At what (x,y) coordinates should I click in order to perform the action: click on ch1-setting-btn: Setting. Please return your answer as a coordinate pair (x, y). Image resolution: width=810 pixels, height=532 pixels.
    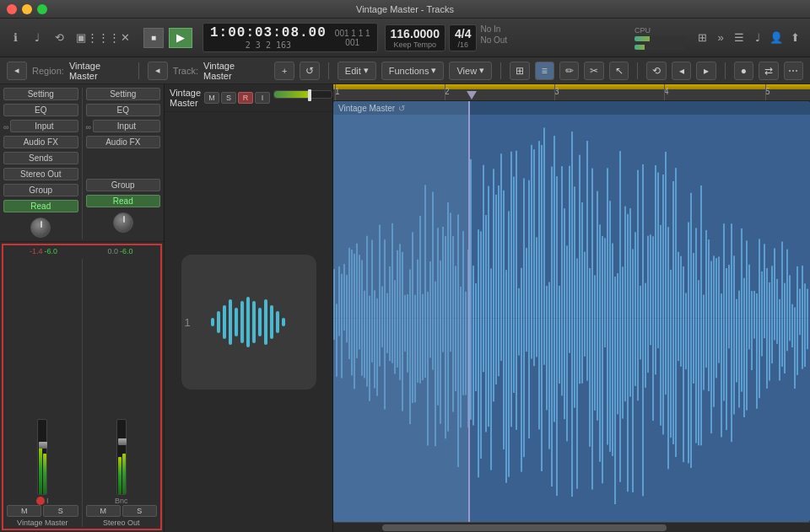
    Looking at the image, I should click on (40, 94).